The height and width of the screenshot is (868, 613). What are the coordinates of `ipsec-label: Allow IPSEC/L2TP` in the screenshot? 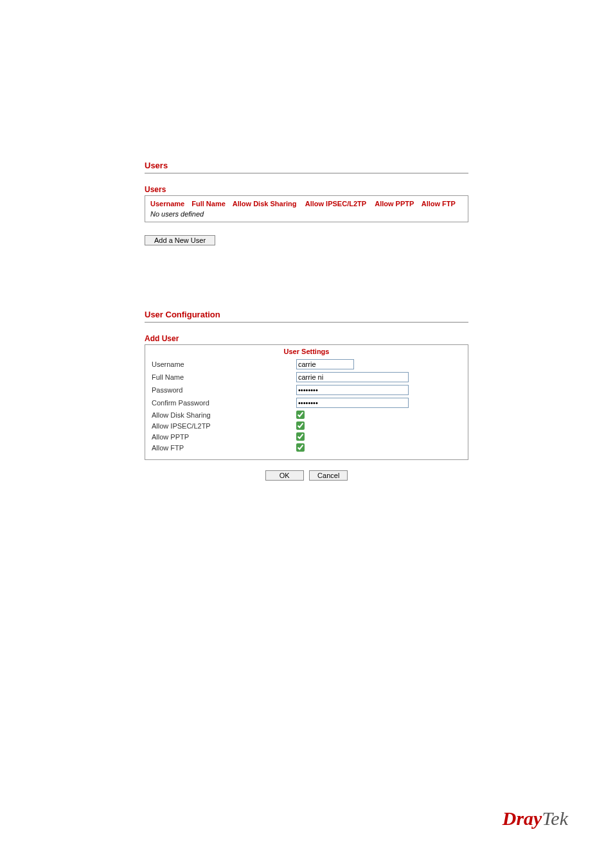 It's located at (224, 426).